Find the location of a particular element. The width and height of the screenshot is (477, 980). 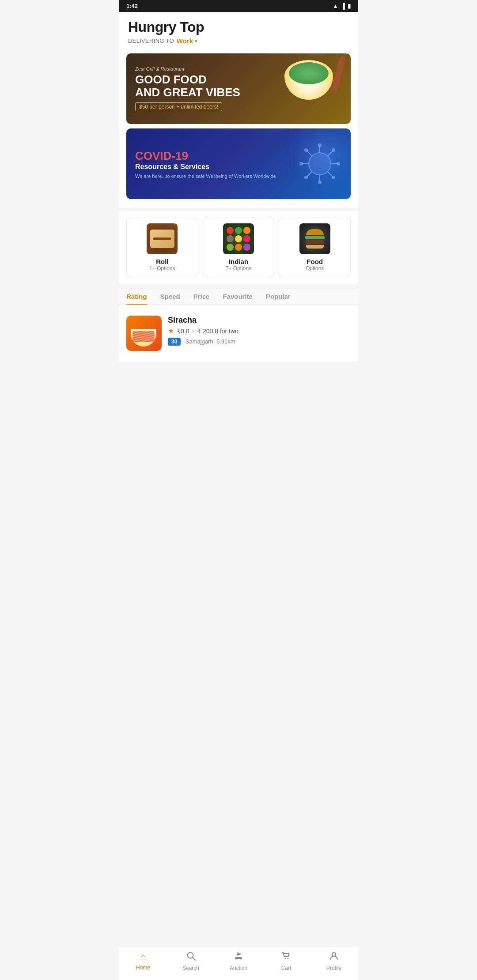

for-two-price: ₹ 200.0 for two is located at coordinates (218, 331).